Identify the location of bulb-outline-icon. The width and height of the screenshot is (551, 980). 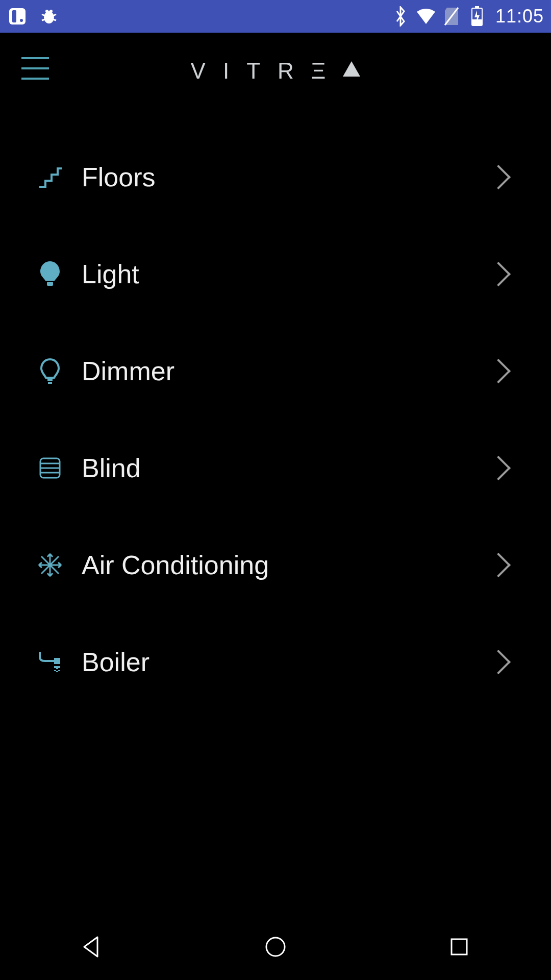
(50, 371).